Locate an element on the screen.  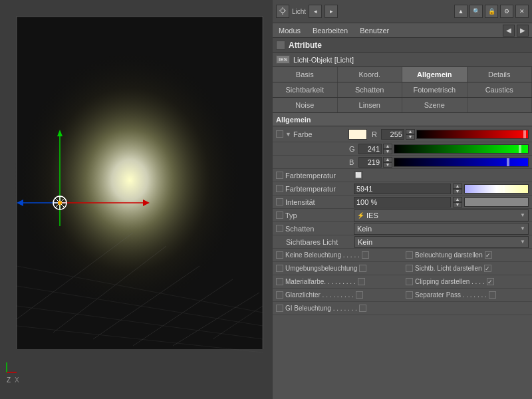
settings-icon: ⚙ is located at coordinates (507, 11).